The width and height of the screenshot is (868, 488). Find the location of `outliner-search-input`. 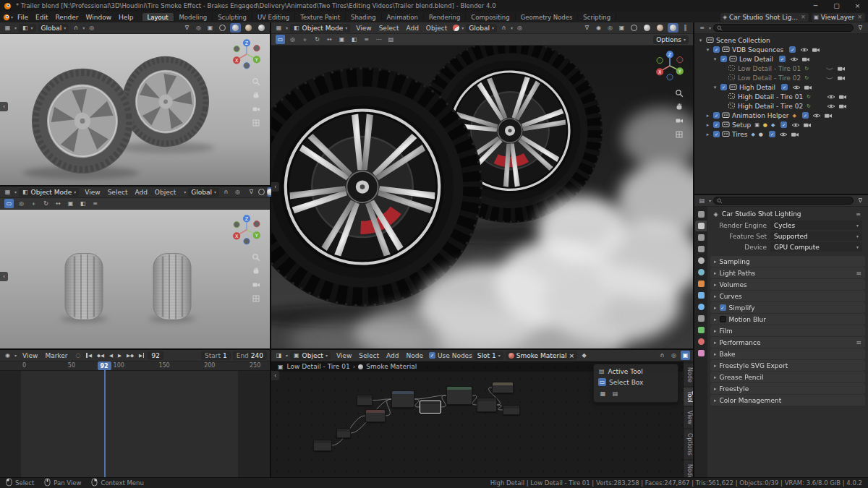

outliner-search-input is located at coordinates (783, 27).